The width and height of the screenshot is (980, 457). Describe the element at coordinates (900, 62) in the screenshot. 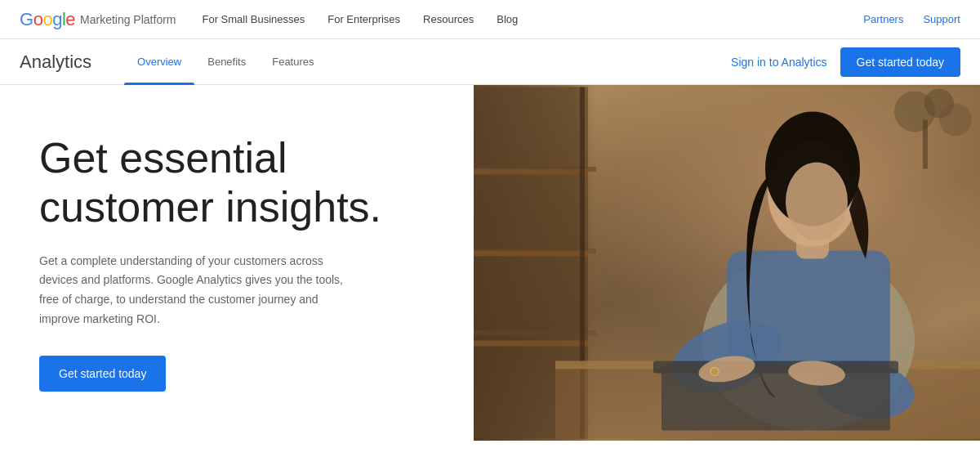

I see `get-started-button-header: Get started today` at that location.